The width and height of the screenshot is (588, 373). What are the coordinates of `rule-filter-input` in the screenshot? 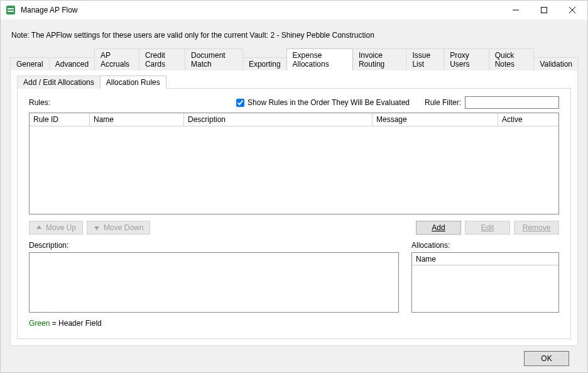 It's located at (512, 103).